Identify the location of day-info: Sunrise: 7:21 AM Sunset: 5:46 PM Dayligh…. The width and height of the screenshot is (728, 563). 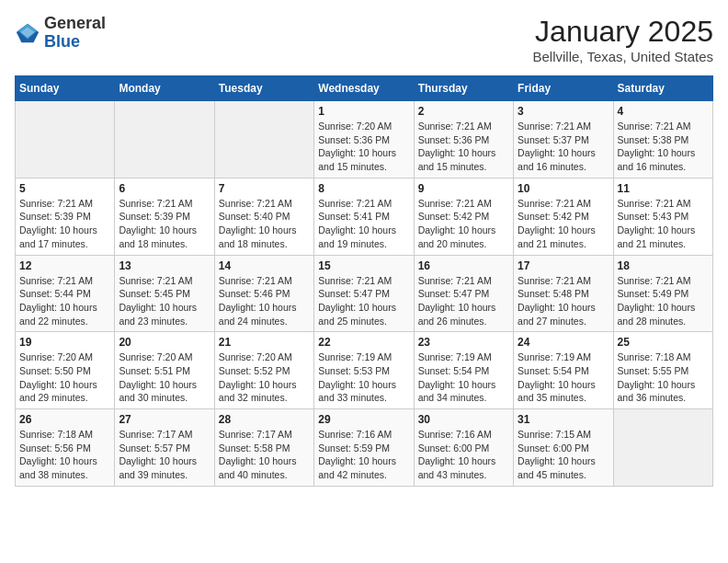
(265, 302).